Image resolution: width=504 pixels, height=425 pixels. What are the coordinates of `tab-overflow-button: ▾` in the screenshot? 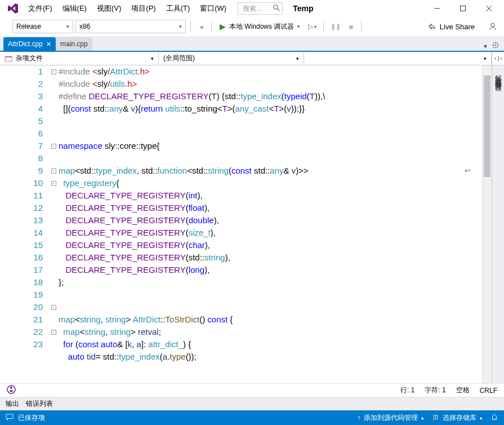 It's located at (485, 46).